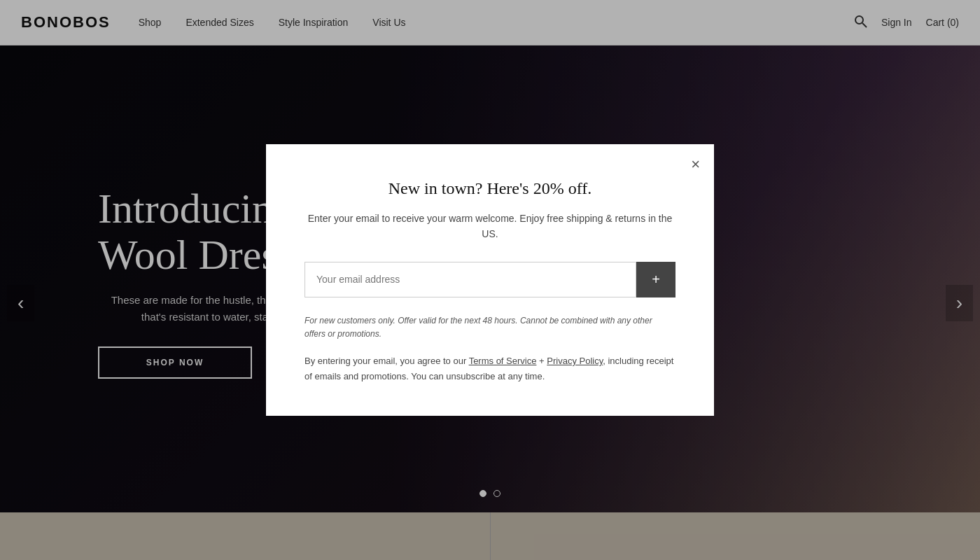  I want to click on modal-close-button: ×, so click(696, 164).